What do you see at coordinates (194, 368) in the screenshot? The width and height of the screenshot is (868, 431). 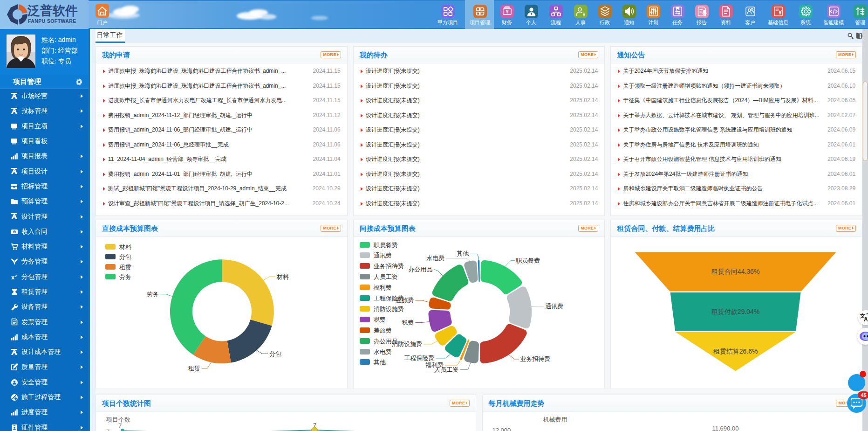 I see `svg-text: 租赁` at bounding box center [194, 368].